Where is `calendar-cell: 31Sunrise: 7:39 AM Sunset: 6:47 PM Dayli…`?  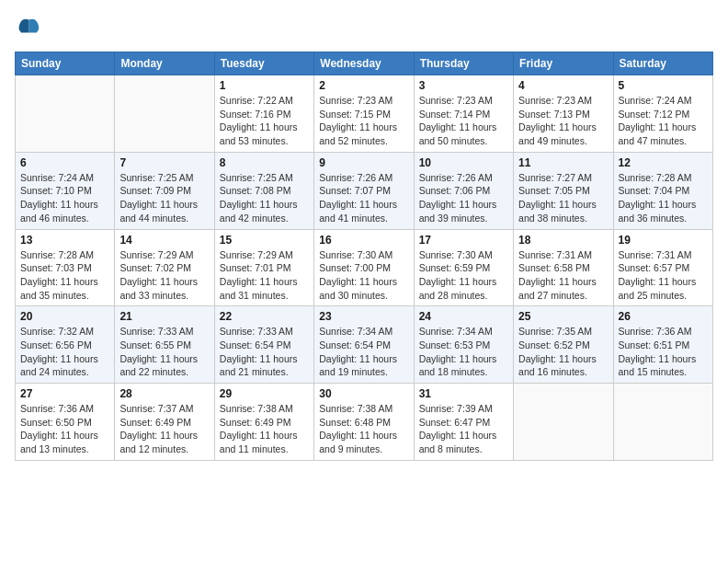 calendar-cell: 31Sunrise: 7:39 AM Sunset: 6:47 PM Dayli… is located at coordinates (463, 422).